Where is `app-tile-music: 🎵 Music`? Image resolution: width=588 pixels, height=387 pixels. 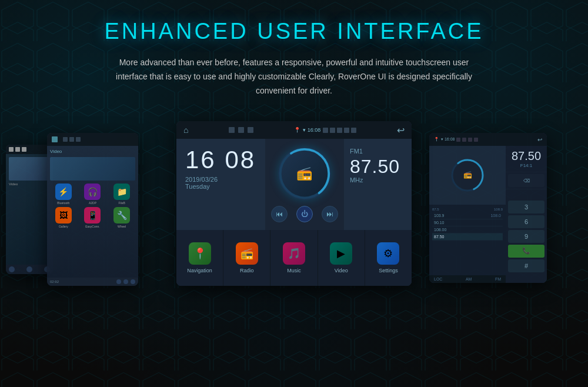
app-tile-music: 🎵 Music is located at coordinates (294, 258).